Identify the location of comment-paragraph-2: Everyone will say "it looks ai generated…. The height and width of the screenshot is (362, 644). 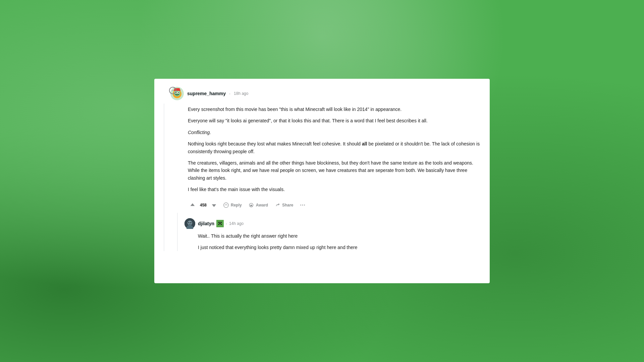
(334, 121).